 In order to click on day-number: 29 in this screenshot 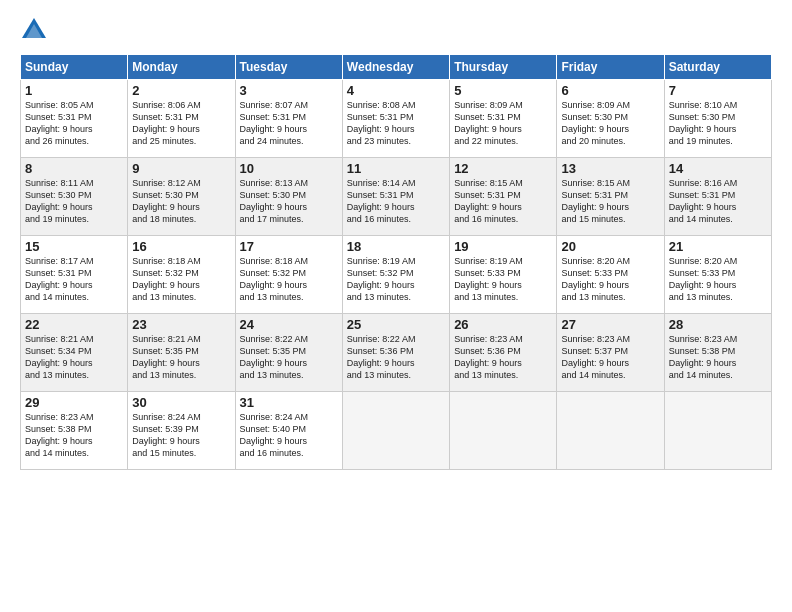, I will do `click(74, 402)`.